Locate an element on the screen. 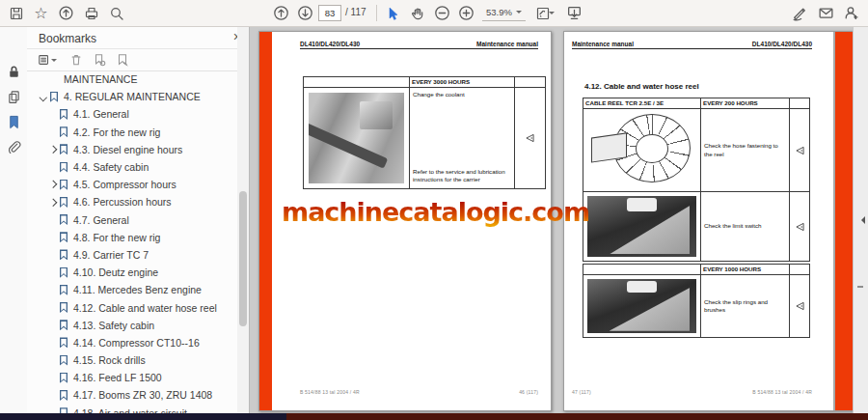 The height and width of the screenshot is (420, 868). page-number-input is located at coordinates (330, 14).